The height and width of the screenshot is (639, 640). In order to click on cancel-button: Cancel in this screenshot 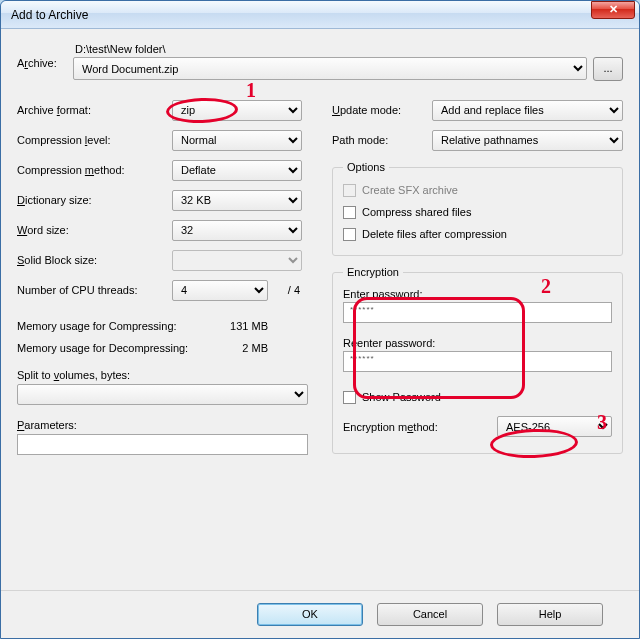, I will do `click(430, 614)`.